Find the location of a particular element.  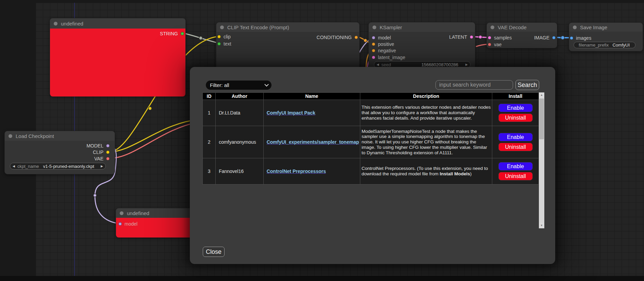

input-dot-samples is located at coordinates (490, 38).